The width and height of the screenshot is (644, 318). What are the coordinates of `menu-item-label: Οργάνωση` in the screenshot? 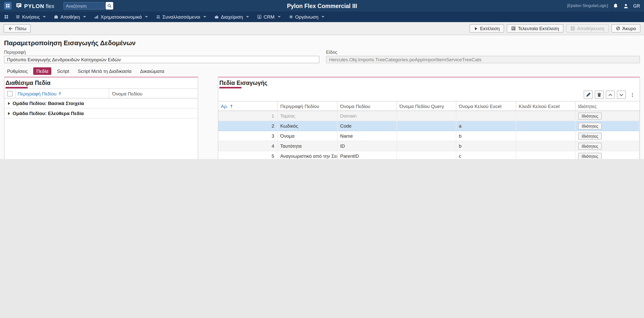 It's located at (307, 17).